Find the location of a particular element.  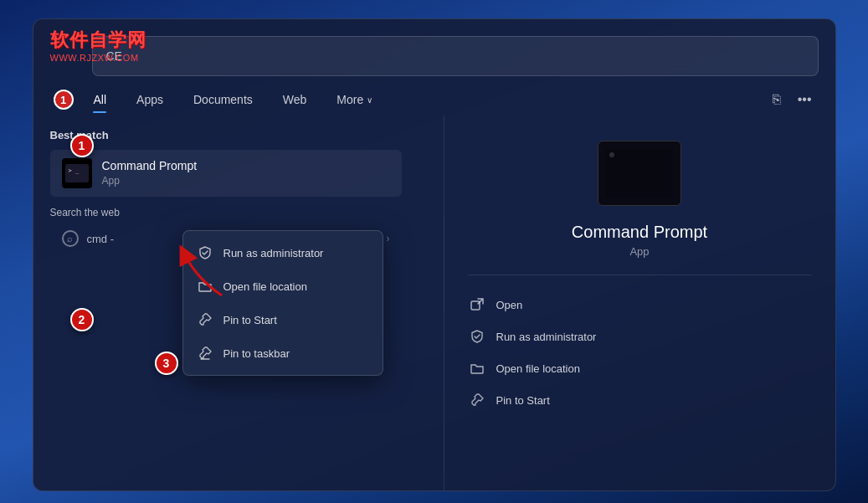

right-app-name: Command Prompt is located at coordinates (639, 233).